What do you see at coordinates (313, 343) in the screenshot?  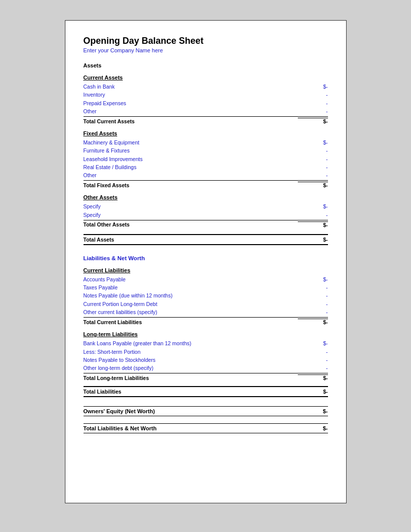 I see `bank-loans-value: $-` at bounding box center [313, 343].